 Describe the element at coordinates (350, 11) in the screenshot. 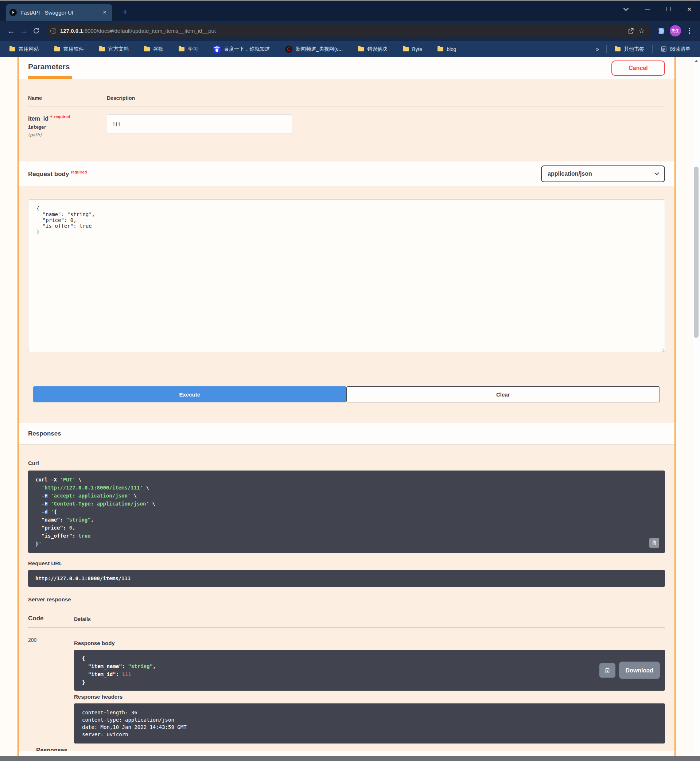

I see `tab-bar: FastAPI - Swagger UI × + ×` at that location.